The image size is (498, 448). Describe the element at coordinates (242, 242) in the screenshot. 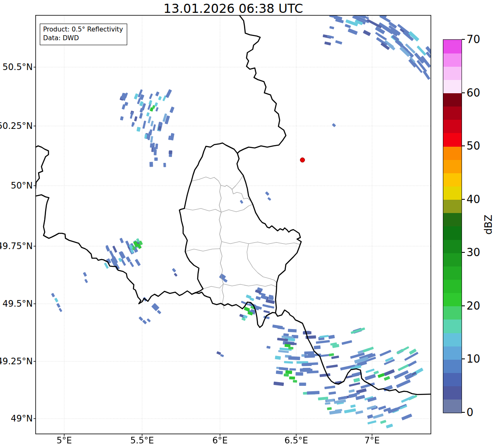

I see `admin-boundaries` at that location.